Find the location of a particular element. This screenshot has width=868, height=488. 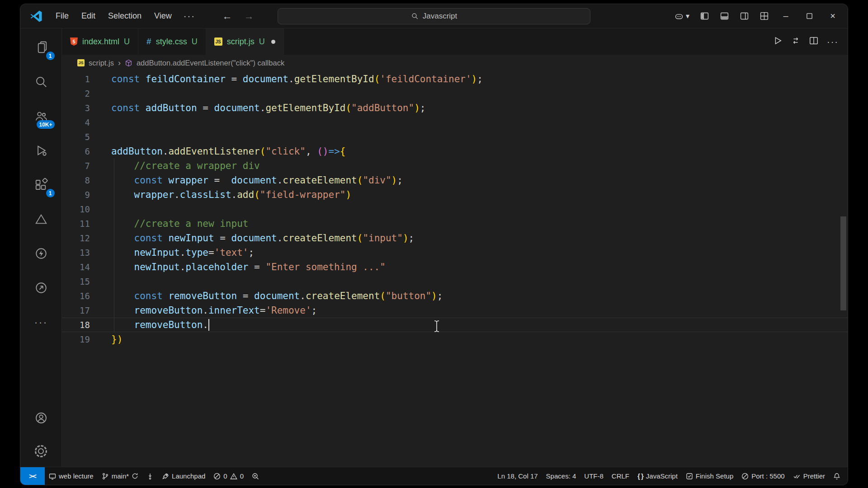

breadcrumb-symbol: addButton.addEventListener("click") call… is located at coordinates (211, 63).